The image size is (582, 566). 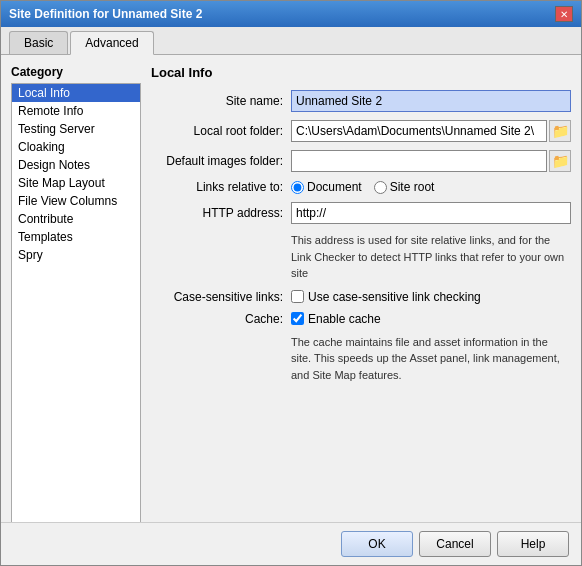 What do you see at coordinates (361, 213) in the screenshot?
I see `http-address-row: HTTP address:` at bounding box center [361, 213].